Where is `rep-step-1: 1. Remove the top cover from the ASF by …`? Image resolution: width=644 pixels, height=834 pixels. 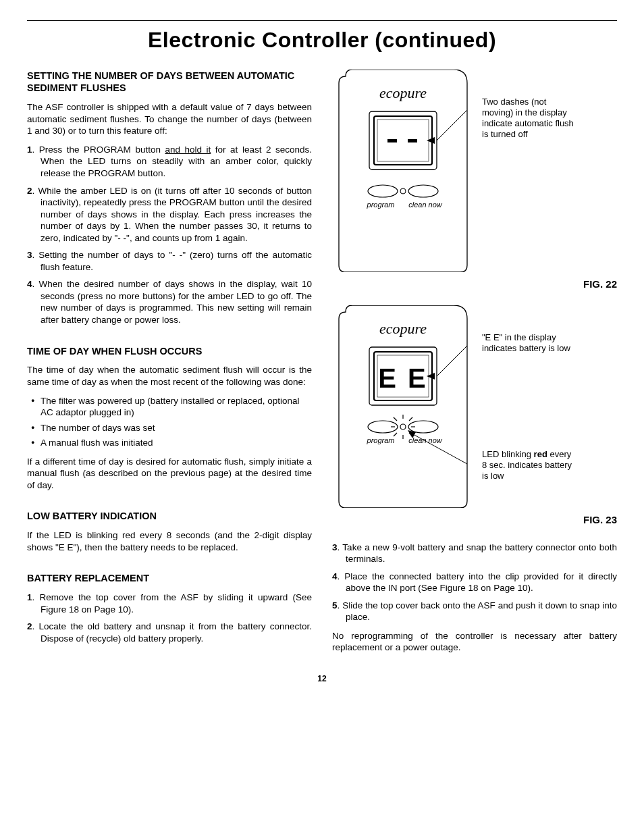 rep-step-1: 1. Remove the top cover from the ASF by … is located at coordinates (169, 604).